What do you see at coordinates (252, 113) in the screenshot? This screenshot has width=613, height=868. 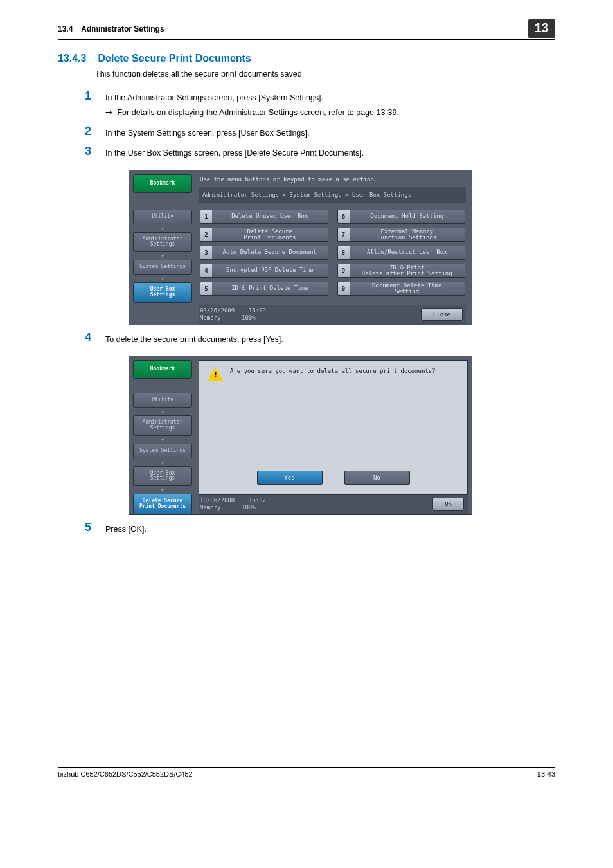 I see `step-1-sub: ➞ For details on displaying the Administ…` at bounding box center [252, 113].